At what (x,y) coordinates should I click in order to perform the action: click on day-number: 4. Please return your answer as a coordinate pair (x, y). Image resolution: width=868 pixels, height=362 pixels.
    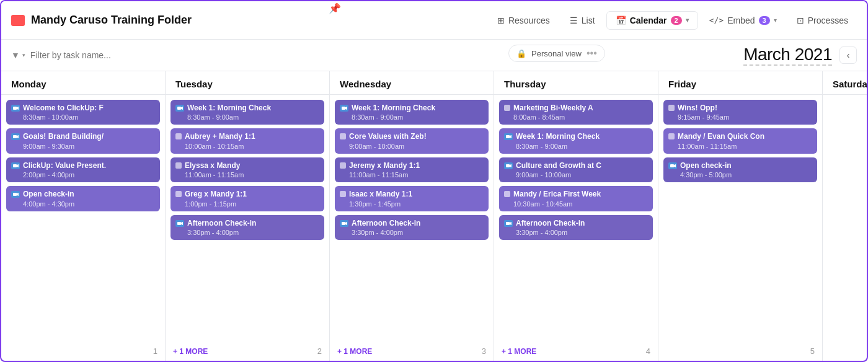
    Looking at the image, I should click on (649, 351).